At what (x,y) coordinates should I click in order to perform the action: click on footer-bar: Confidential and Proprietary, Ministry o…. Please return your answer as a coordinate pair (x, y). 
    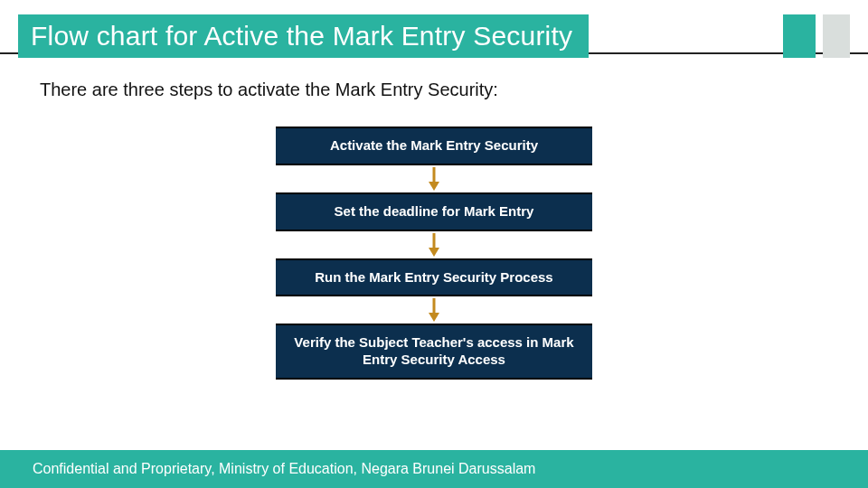
    Looking at the image, I should click on (434, 469).